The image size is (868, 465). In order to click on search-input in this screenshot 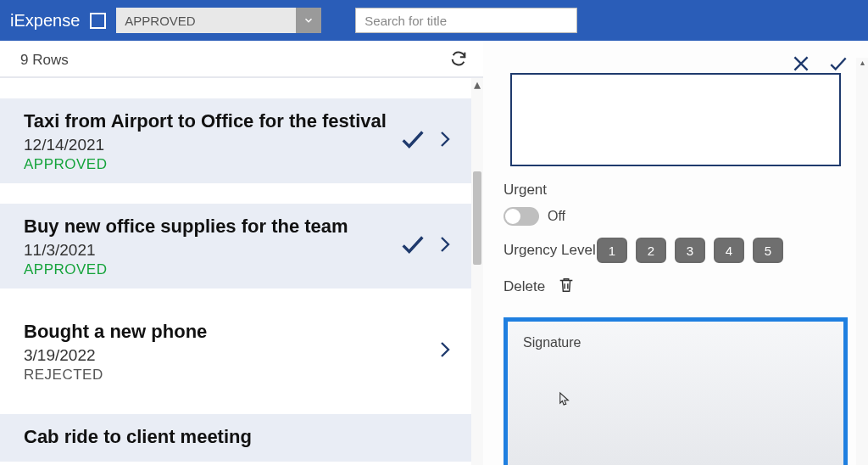, I will do `click(466, 20)`.